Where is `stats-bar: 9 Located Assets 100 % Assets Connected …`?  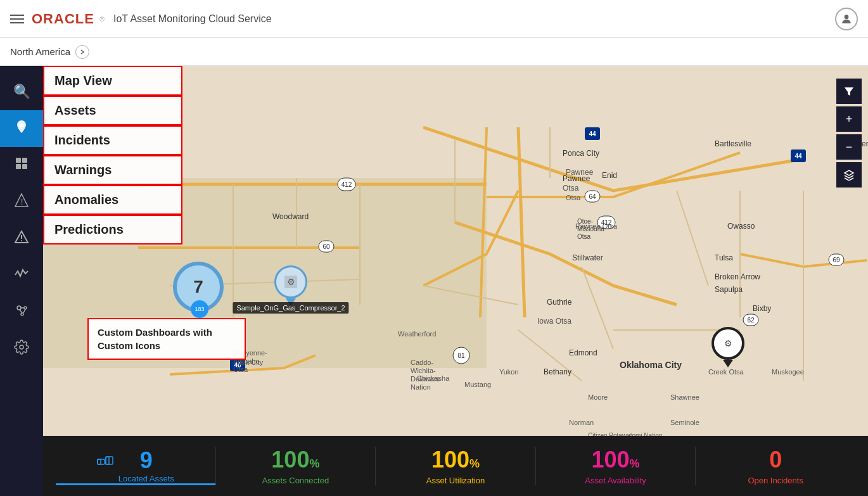 stats-bar: 9 Located Assets 100 % Assets Connected … is located at coordinates (456, 466).